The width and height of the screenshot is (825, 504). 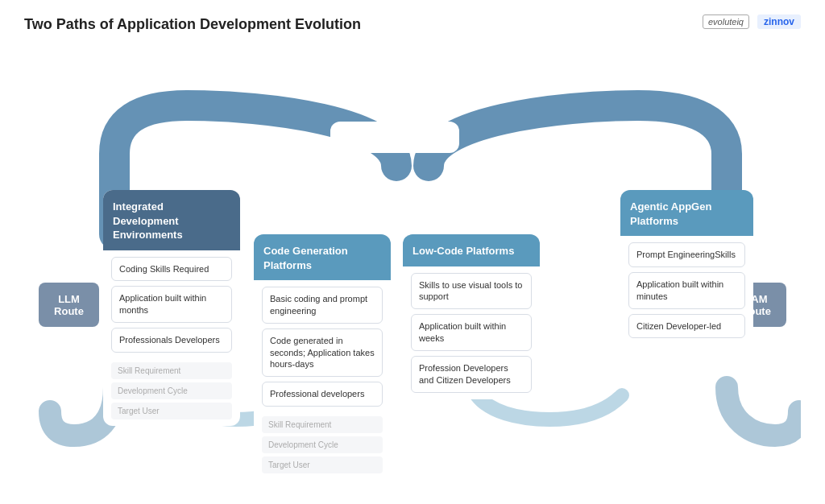 I want to click on lowcode-card: Low-Code Platforms Skills to use visual …, so click(x=471, y=317).